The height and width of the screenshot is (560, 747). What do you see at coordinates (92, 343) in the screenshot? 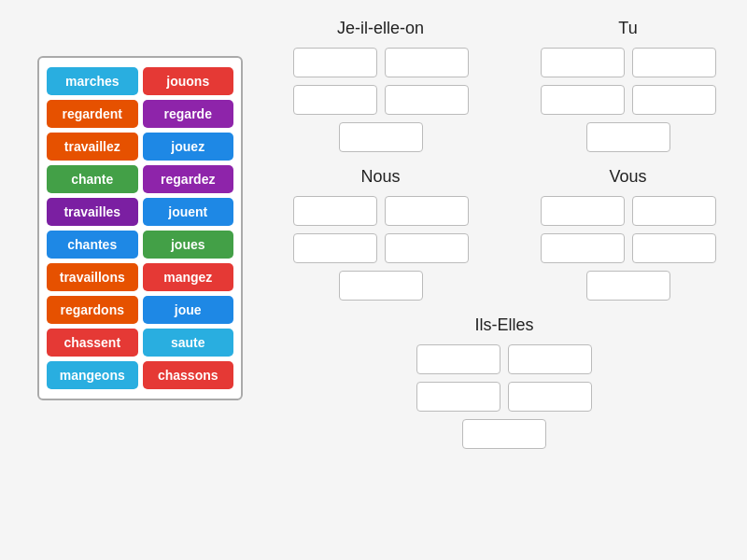
I see `word-btn-chassent: chassent` at bounding box center [92, 343].